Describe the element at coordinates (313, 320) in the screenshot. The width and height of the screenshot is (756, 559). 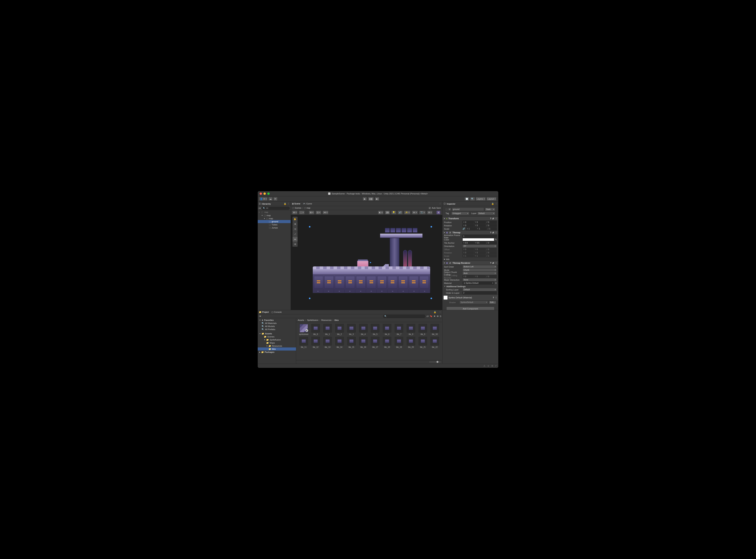
I see `breadcrumb-item: Spritefusion` at that location.